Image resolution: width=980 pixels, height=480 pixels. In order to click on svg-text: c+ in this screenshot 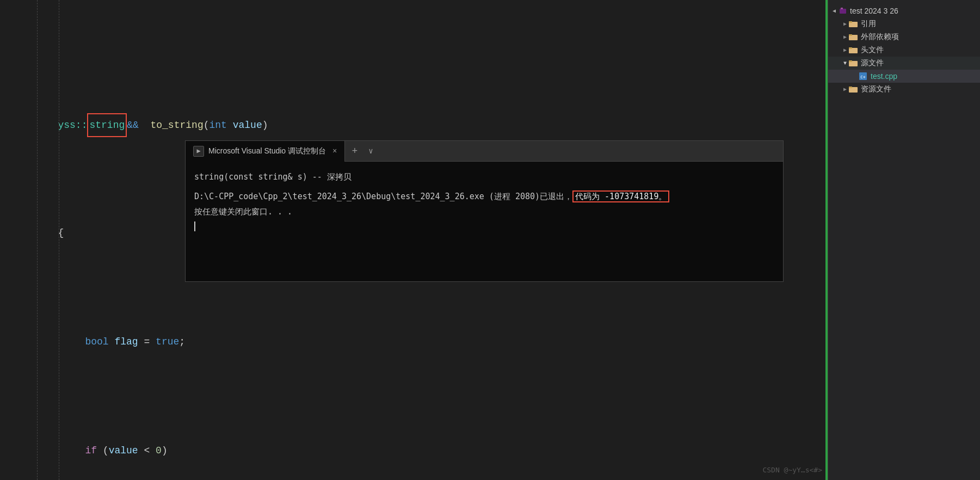, I will do `click(863, 77)`.